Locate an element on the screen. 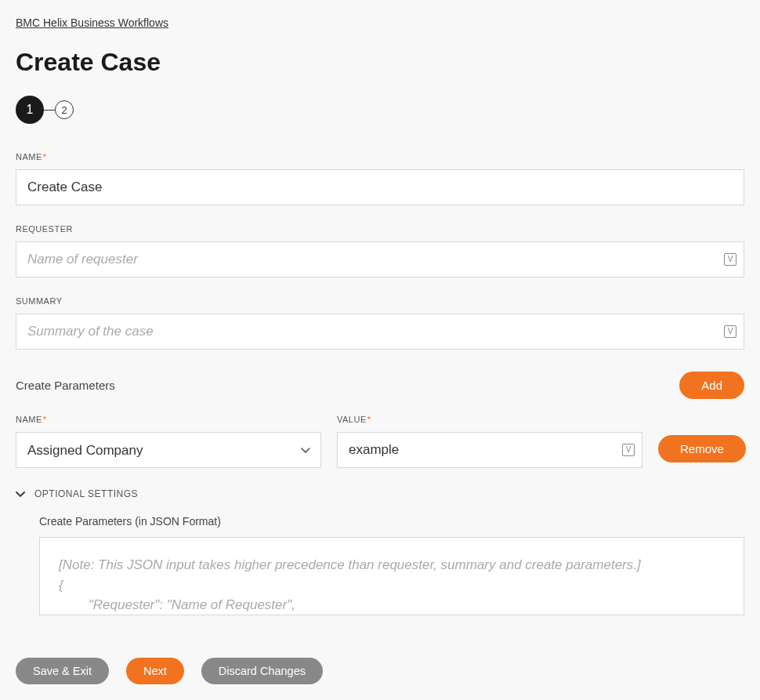 The image size is (760, 700). param-value-input is located at coordinates (490, 450).